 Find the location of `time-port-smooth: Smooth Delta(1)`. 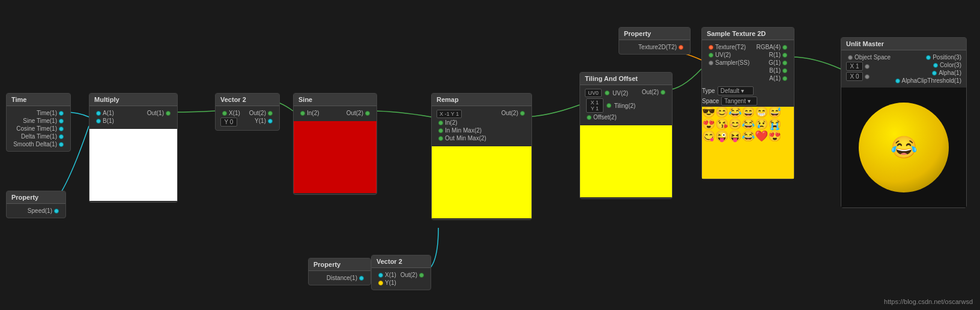

time-port-smooth: Smooth Delta(1) is located at coordinates (38, 144).